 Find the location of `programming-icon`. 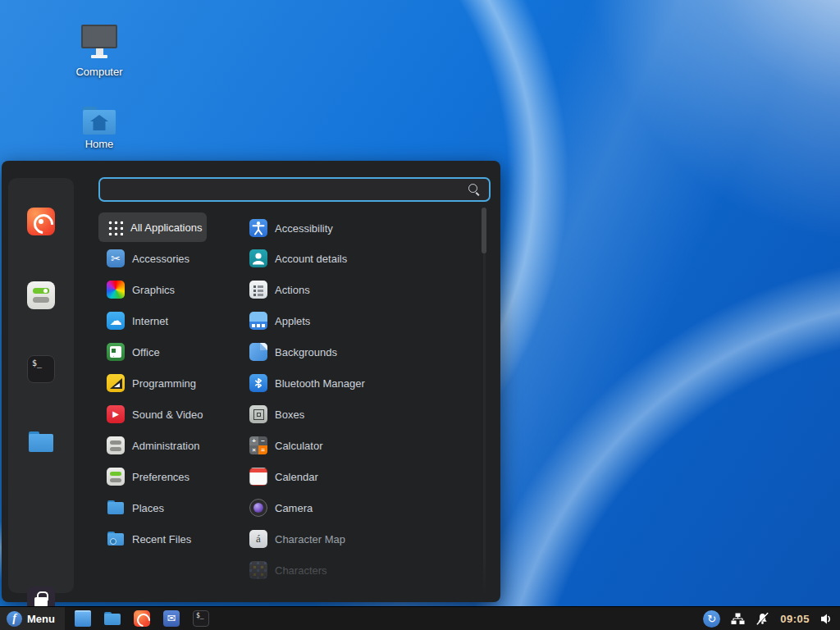

programming-icon is located at coordinates (116, 383).